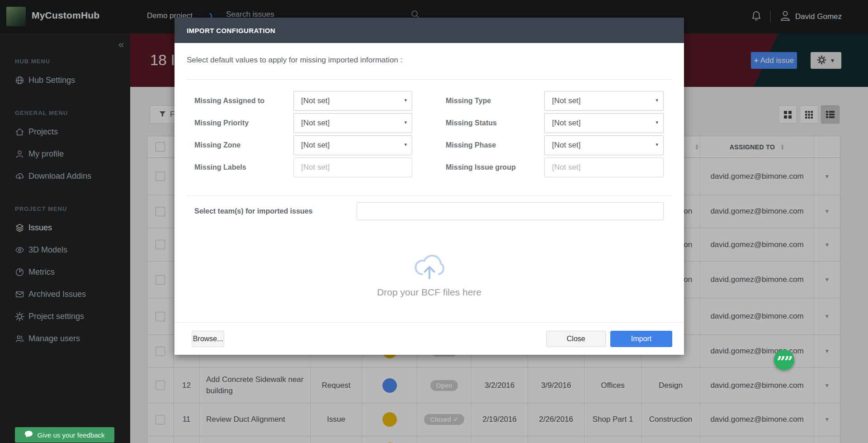  What do you see at coordinates (604, 145) in the screenshot?
I see `missing-phase-select: [Not set]▾` at bounding box center [604, 145].